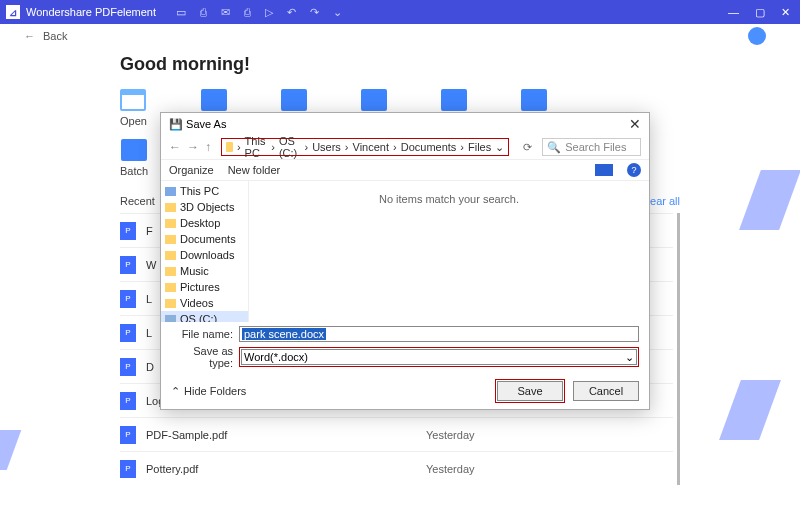 The height and width of the screenshot is (521, 800). Describe the element at coordinates (204, 271) in the screenshot. I see `tree-item: Music` at that location.